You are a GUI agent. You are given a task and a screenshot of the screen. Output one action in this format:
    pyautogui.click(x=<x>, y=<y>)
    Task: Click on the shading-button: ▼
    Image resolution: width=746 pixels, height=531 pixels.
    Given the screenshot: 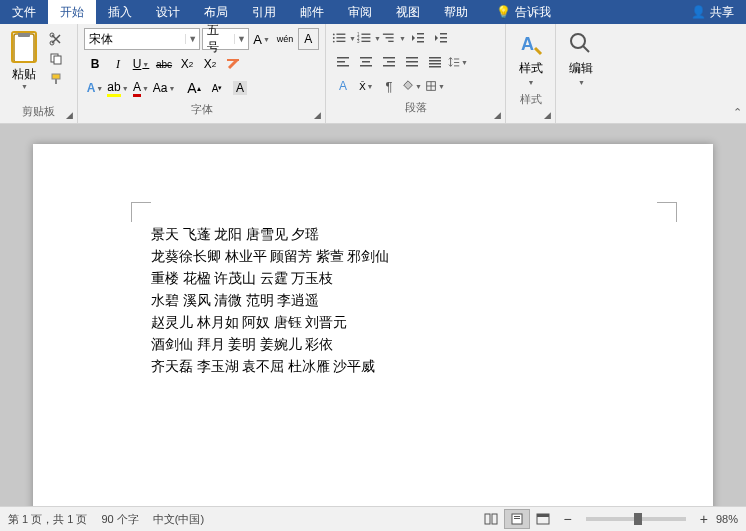 What is the action you would take?
    pyautogui.click(x=412, y=86)
    